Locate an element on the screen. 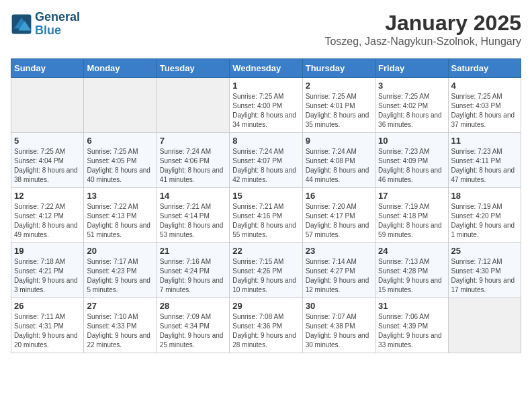  day-cell: 17Sunrise: 7:19 AMSunset: 4:18 PMDayligh… is located at coordinates (412, 216).